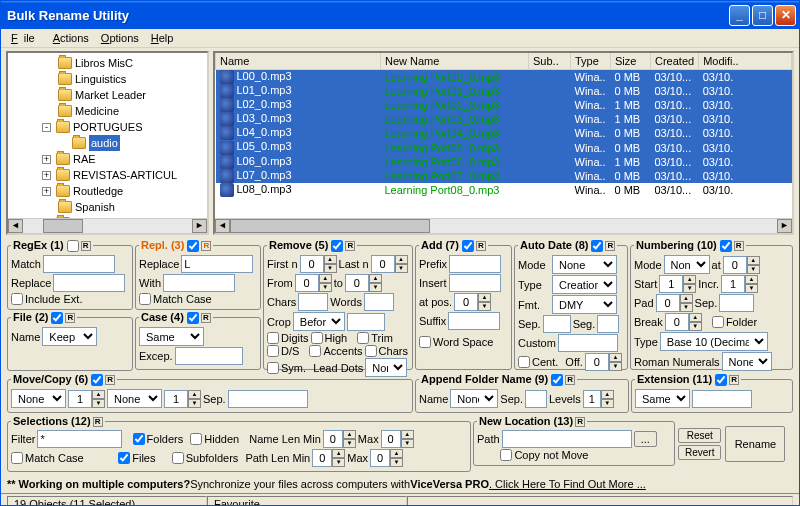  What do you see at coordinates (206, 246) in the screenshot?
I see `repl-reset: R` at bounding box center [206, 246].